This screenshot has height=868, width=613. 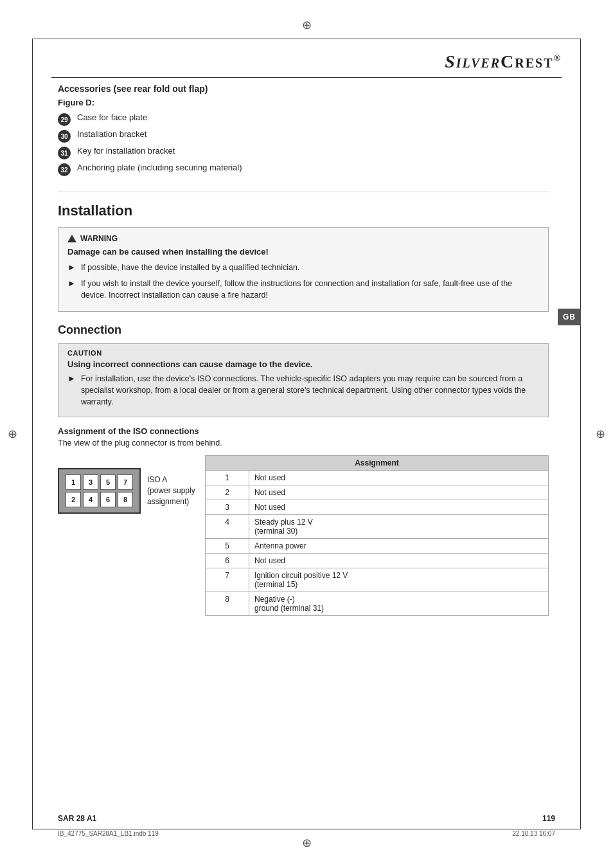 I want to click on caution-label: CAUTION, so click(x=303, y=353).